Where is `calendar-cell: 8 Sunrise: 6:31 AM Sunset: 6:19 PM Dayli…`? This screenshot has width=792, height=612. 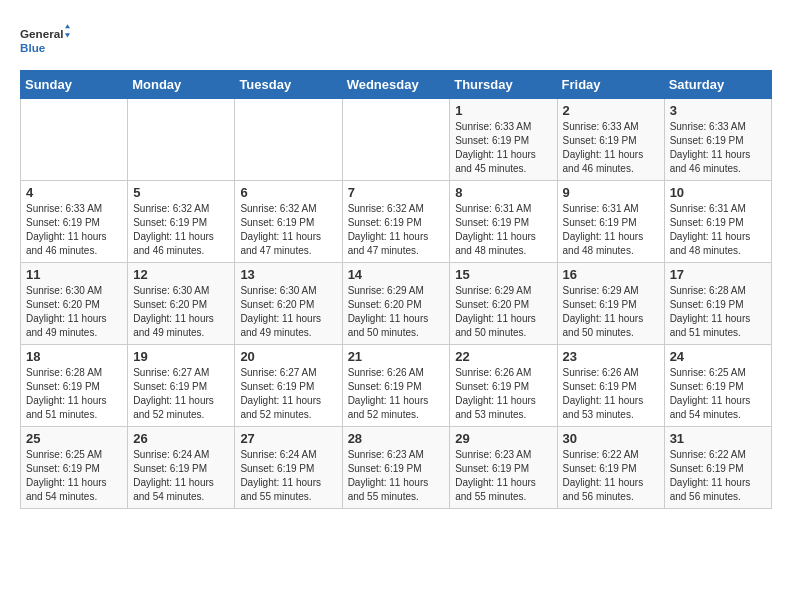
calendar-cell: 8 Sunrise: 6:31 AM Sunset: 6:19 PM Dayli… is located at coordinates (504, 222).